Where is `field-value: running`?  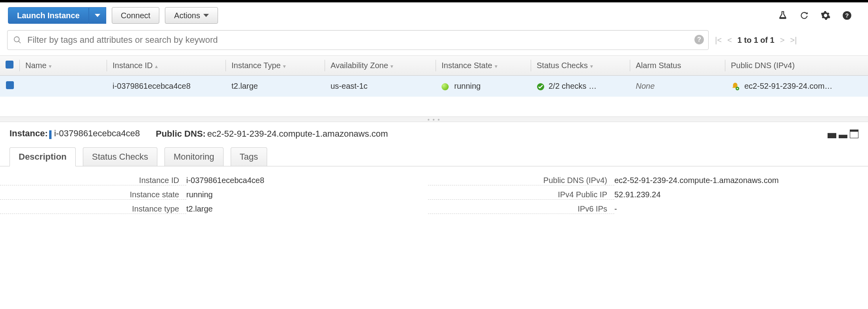 field-value: running is located at coordinates (305, 195).